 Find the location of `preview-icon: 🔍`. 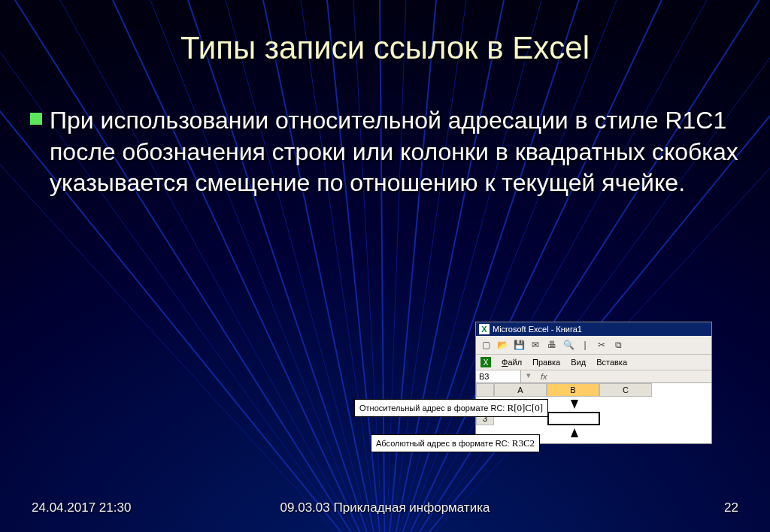

preview-icon: 🔍 is located at coordinates (568, 345).